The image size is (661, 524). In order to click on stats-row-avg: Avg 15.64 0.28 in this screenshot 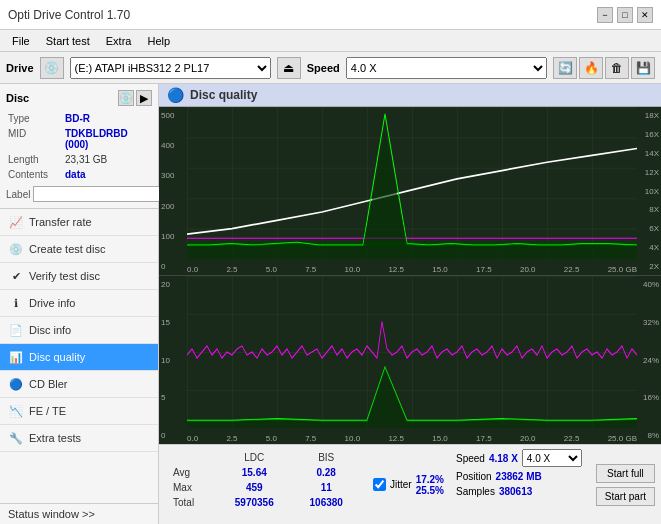, I will do `click(264, 472)`.